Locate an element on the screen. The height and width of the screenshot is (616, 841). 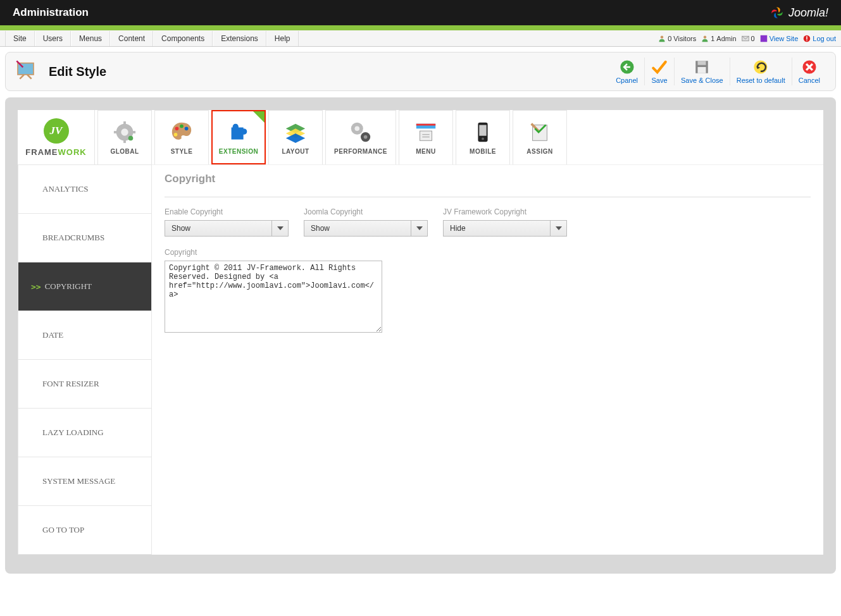
admin-count: 1 is located at coordinates (713, 39).